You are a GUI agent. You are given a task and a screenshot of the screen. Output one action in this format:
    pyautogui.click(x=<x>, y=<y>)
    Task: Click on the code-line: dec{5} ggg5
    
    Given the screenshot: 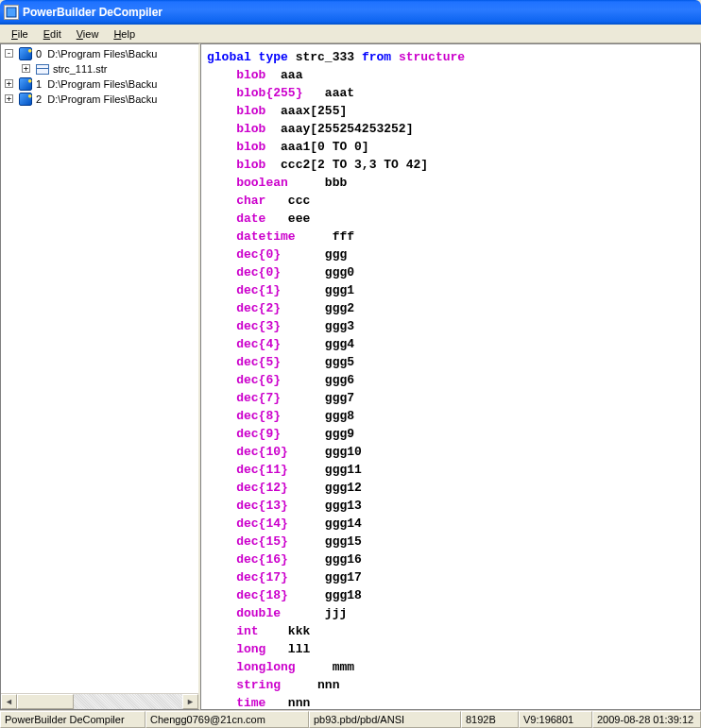 What is the action you would take?
    pyautogui.click(x=451, y=363)
    